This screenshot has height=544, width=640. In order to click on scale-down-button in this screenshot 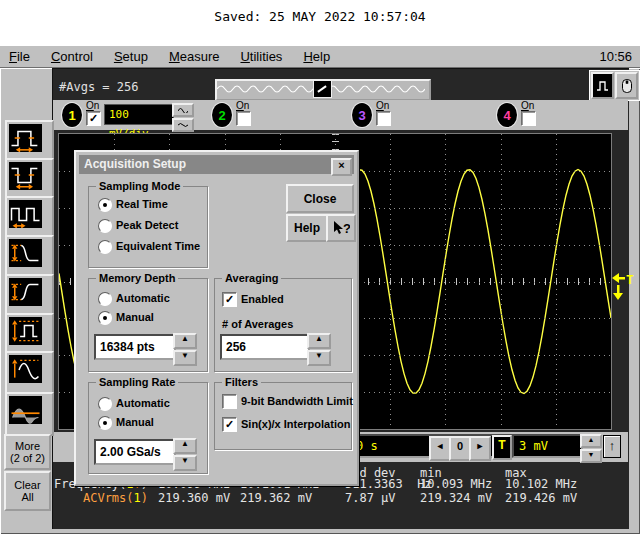, I will do `click(183, 125)`.